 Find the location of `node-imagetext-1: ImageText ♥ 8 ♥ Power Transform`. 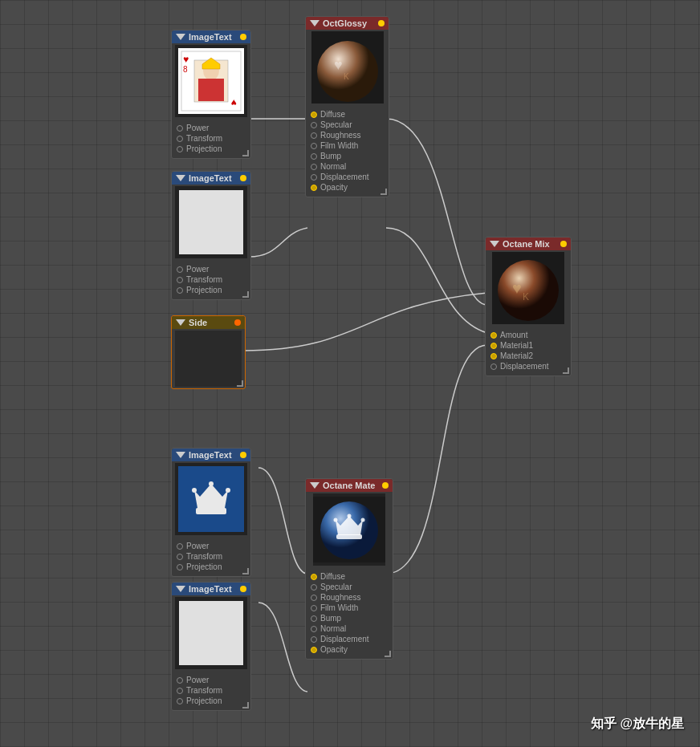

node-imagetext-1: ImageText ♥ 8 ♥ Power Transform is located at coordinates (211, 95).